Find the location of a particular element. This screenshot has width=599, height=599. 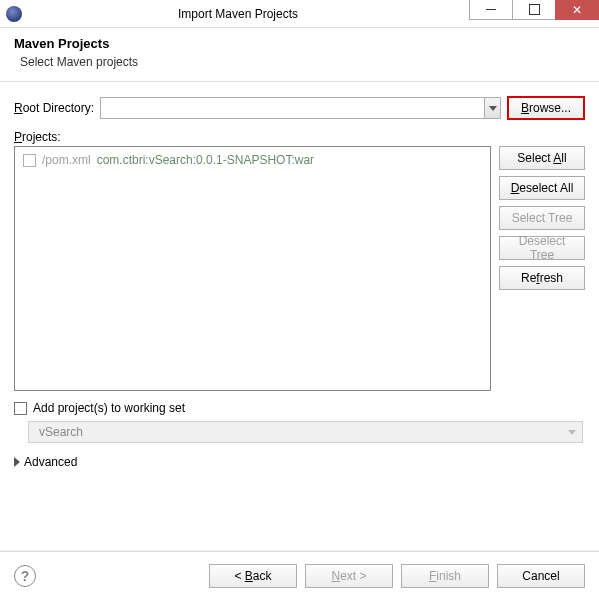

tree-item: /pom.xml com.ctbri:vSearch:0.0.1-SNAPSHO… is located at coordinates (252, 160).